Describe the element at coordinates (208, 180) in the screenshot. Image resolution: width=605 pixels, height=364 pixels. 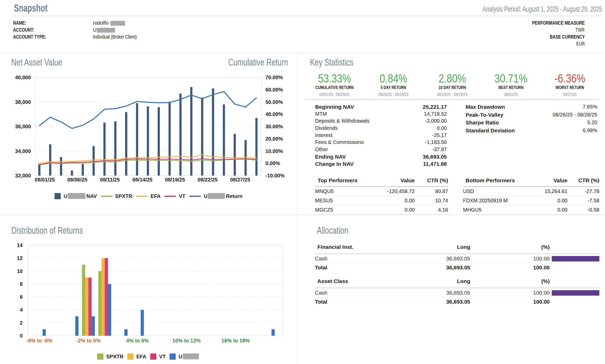
I see `nav-x-tick: 08/22/25` at that location.